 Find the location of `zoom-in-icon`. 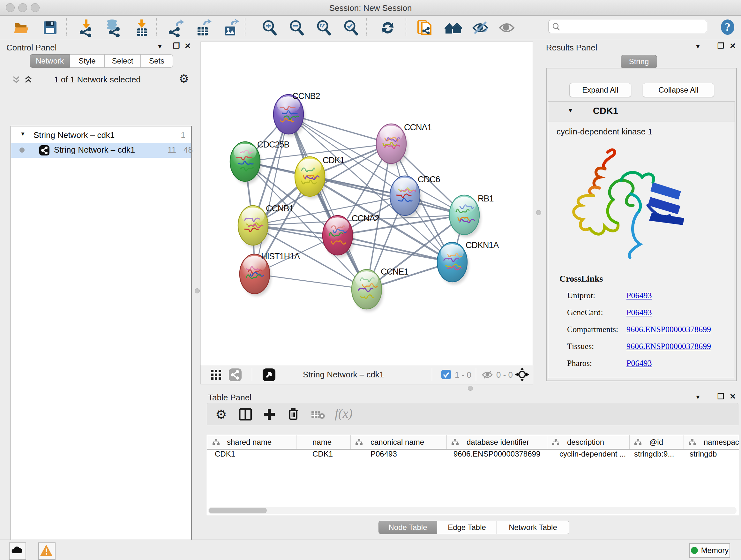

zoom-in-icon is located at coordinates (270, 28).